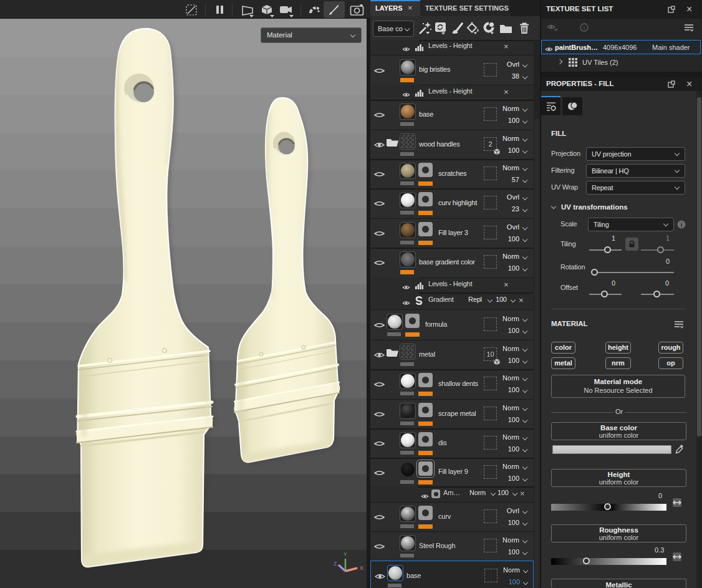  What do you see at coordinates (335, 564) in the screenshot?
I see `svg-text: Z` at bounding box center [335, 564].